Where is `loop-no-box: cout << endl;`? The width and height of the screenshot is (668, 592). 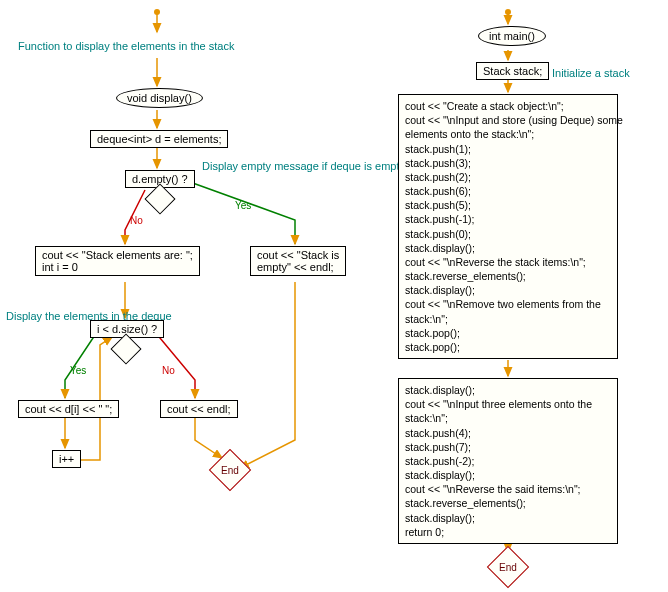 loop-no-box: cout << endl; is located at coordinates (199, 409).